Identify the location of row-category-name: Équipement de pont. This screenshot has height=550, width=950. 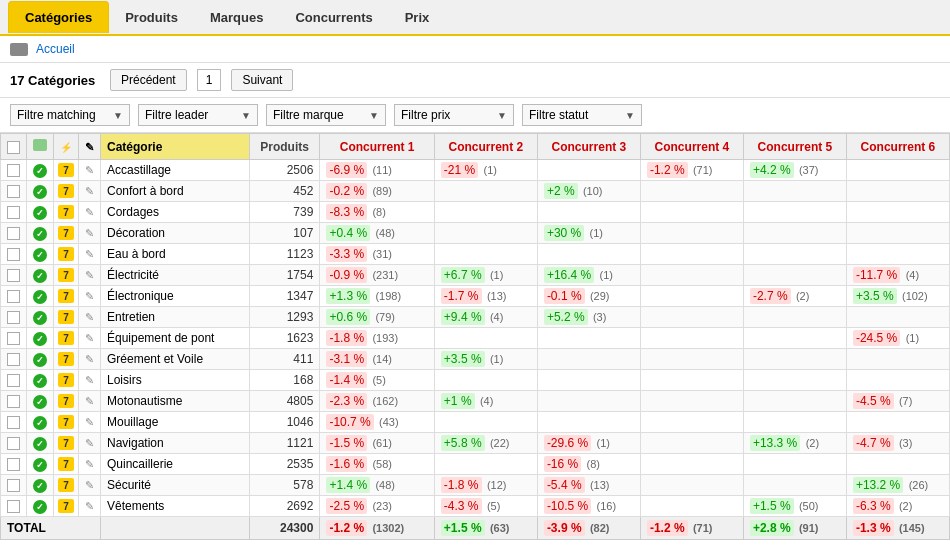
(176, 338).